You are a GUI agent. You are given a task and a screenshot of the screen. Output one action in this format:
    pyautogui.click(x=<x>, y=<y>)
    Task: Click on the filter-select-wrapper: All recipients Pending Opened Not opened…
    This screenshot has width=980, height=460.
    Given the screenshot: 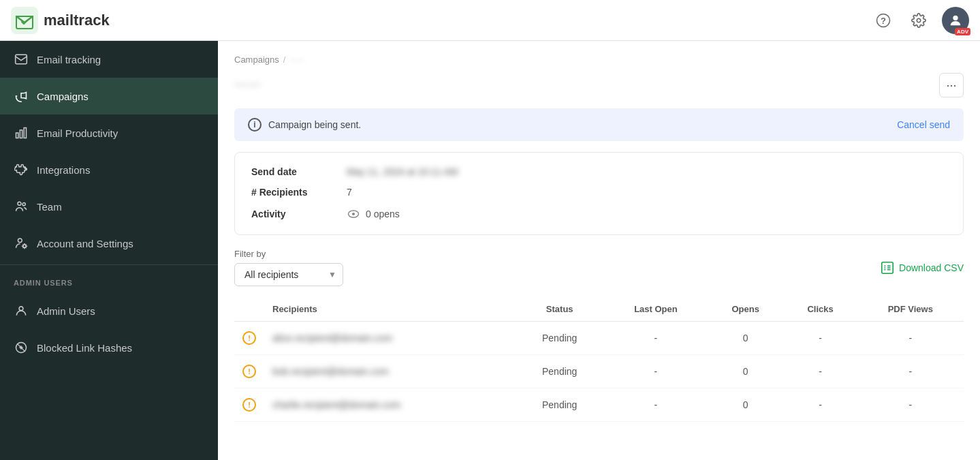 What is the action you would take?
    pyautogui.click(x=289, y=275)
    